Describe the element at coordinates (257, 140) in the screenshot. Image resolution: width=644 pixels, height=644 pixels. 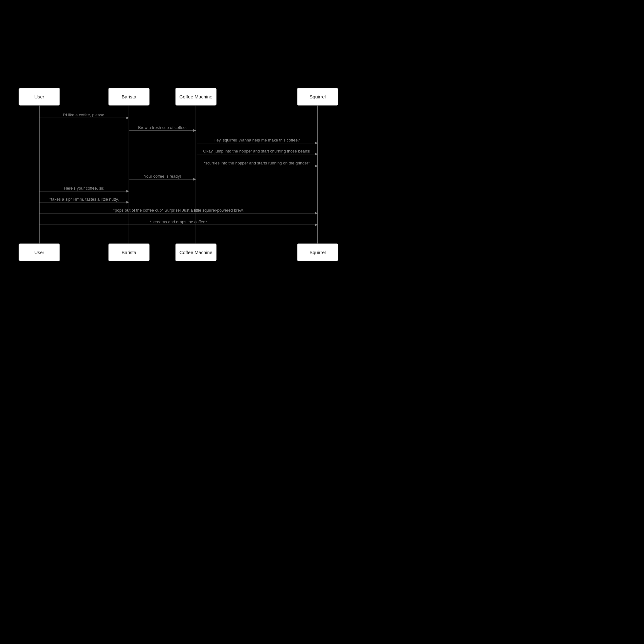
I see `svg-text:Hey, squirrel! Wanna help me m: Hey, squirrel! Wanna help me make this c…` at that location.